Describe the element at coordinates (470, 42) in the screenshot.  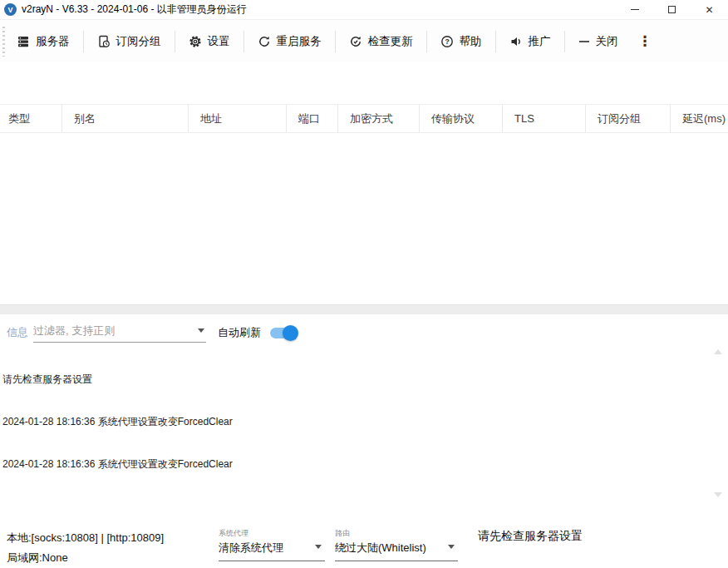
I see `help-menu-label: 帮助` at that location.